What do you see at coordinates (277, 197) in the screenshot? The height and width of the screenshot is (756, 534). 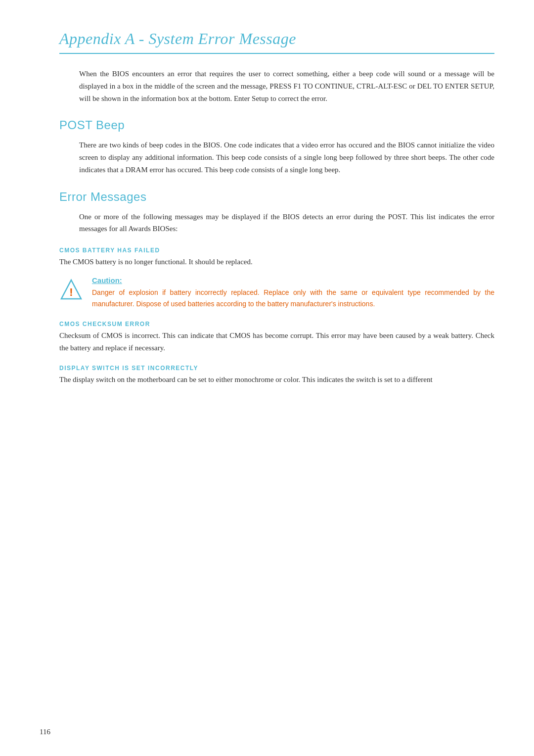 I see `error-messages-heading: Error Messages` at bounding box center [277, 197].